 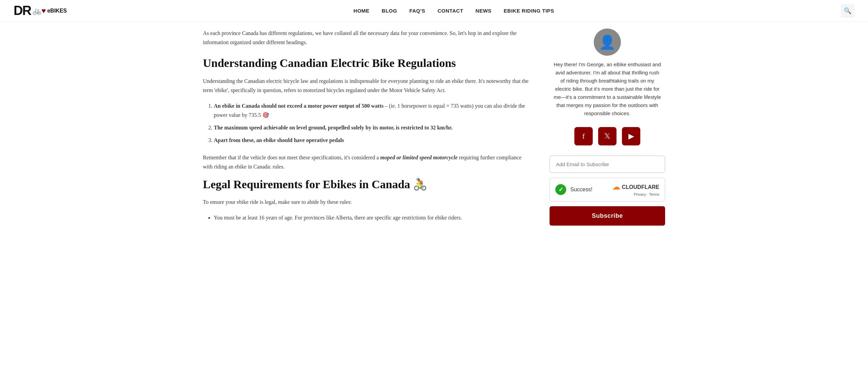 I want to click on moped-prefix: Remember that if the vehicle does not me…, so click(x=292, y=158).